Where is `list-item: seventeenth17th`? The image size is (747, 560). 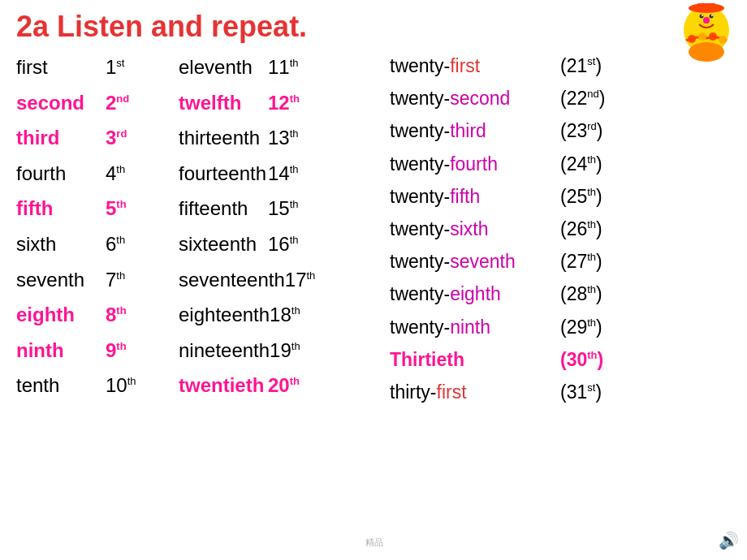
list-item: seventeenth17th is located at coordinates (280, 280).